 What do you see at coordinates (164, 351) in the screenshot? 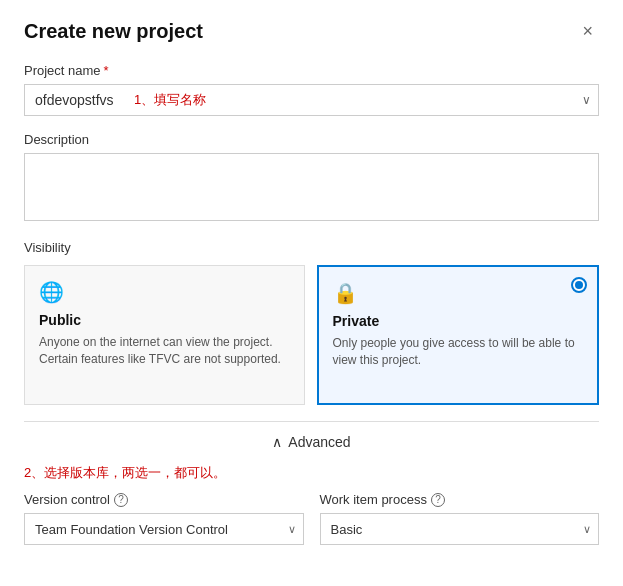
I see `public-desc: Anyone on the internet can view the proj…` at bounding box center [164, 351].